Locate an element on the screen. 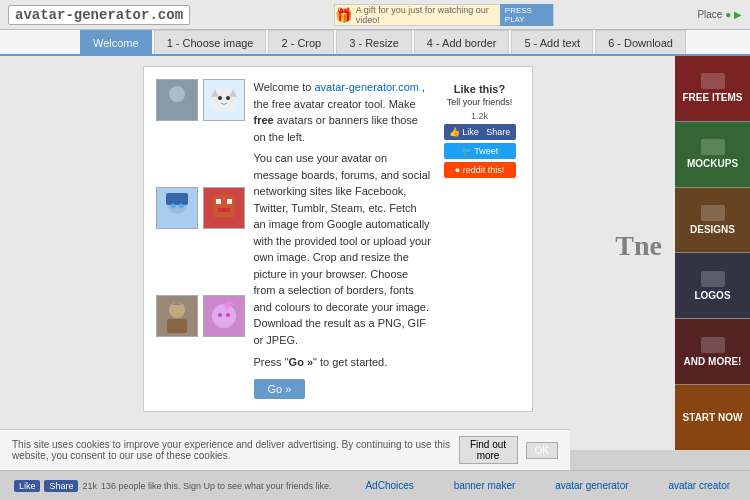 This screenshot has height=500, width=750. sidebar-logos: LOGOS is located at coordinates (712, 286).